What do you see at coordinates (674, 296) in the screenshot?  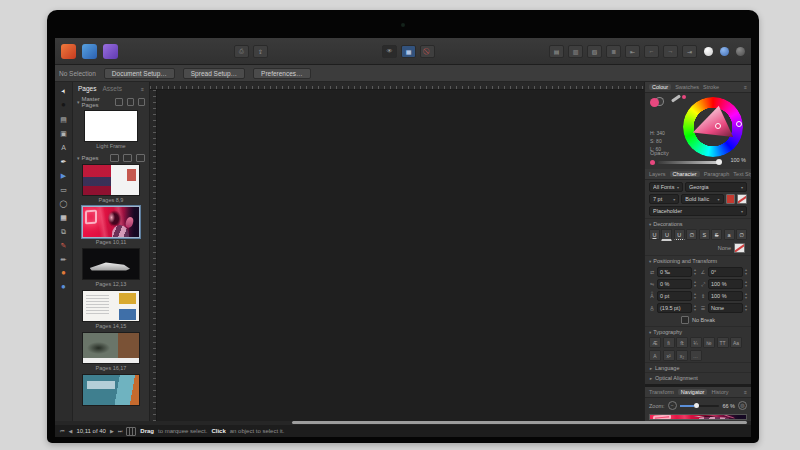 I see `baseline-field: 0 pt` at bounding box center [674, 296].